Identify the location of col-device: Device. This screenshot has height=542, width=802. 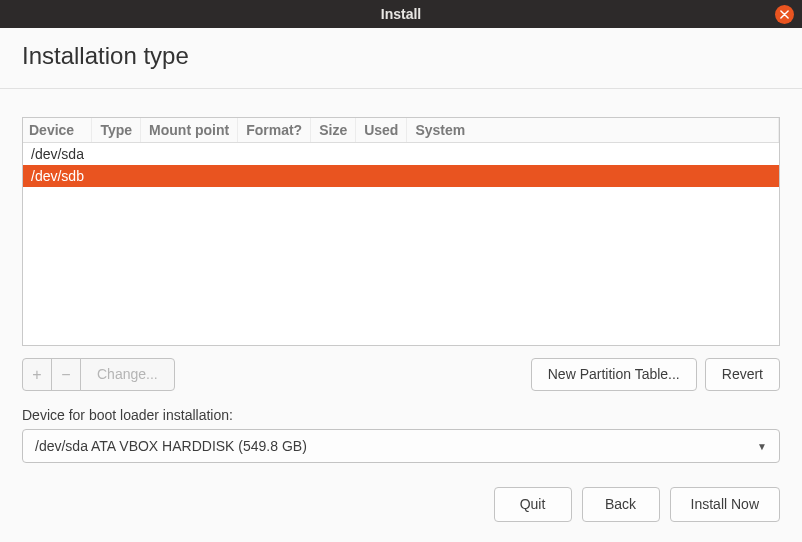
(58, 130).